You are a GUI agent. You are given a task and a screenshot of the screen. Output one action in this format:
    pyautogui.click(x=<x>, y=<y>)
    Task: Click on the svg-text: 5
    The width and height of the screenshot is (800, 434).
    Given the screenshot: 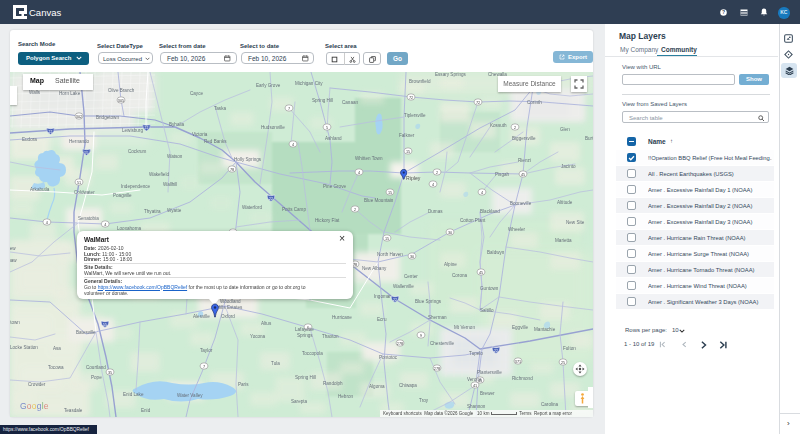 What is the action you would take?
    pyautogui.click(x=327, y=128)
    